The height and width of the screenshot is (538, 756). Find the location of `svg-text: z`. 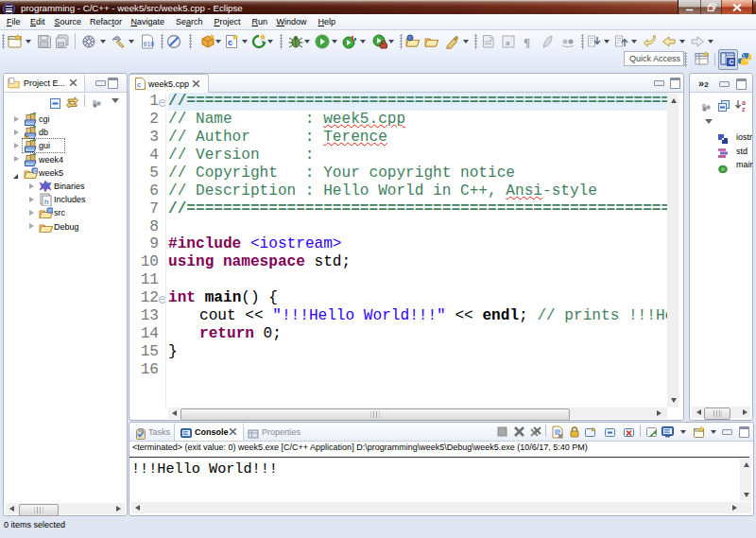

svg-text: z is located at coordinates (744, 109).